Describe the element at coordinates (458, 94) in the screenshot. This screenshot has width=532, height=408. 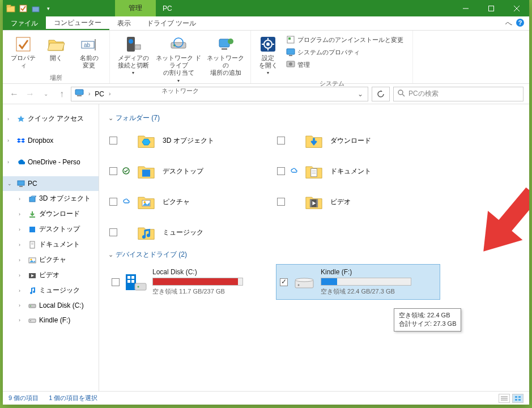
I see `search-box: PCの検索` at that location.